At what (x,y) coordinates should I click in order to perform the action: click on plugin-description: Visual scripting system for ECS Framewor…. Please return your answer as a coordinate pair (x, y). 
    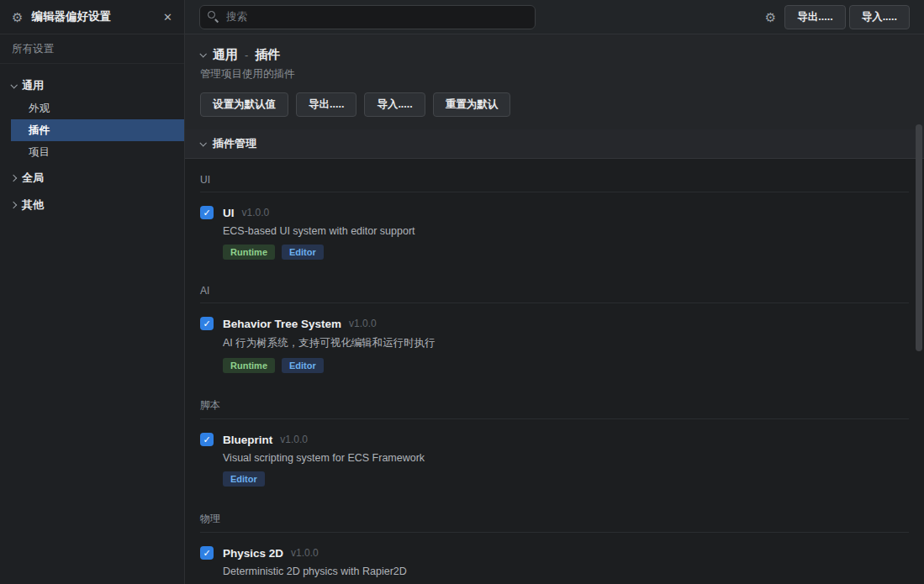
    Looking at the image, I should click on (566, 458).